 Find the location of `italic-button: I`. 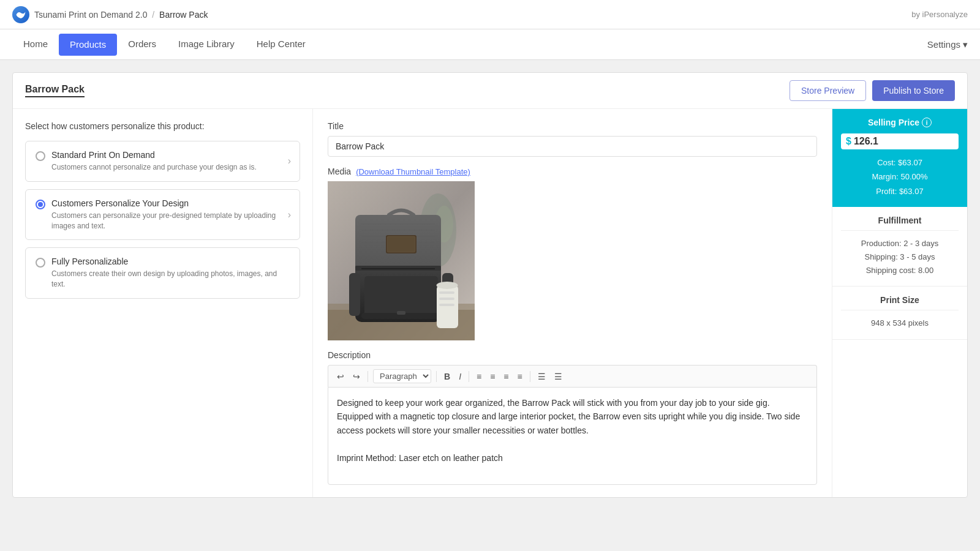

italic-button: I is located at coordinates (460, 377).